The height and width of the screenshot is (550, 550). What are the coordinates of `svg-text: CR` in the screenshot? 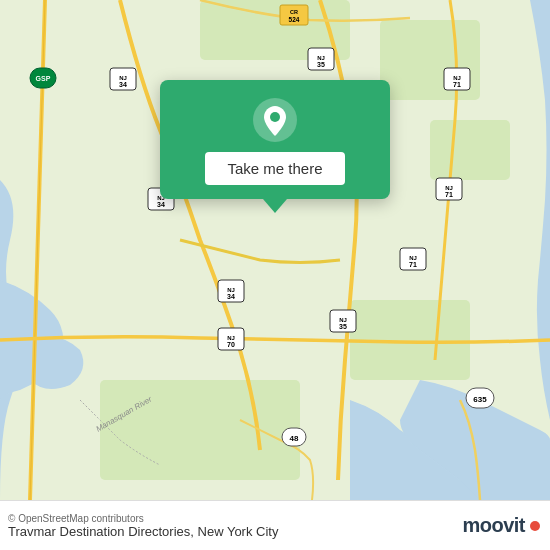 It's located at (294, 12).